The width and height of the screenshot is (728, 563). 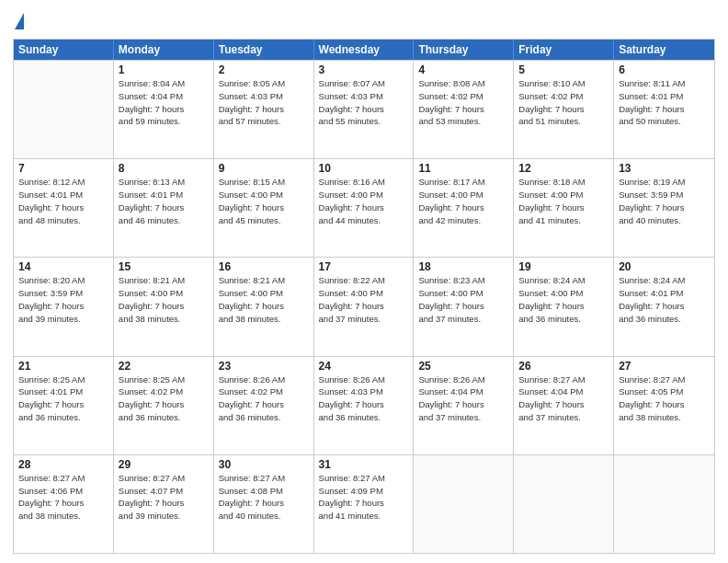 I want to click on calendar-cell: 16Sunrise: 8:21 AM Sunset: 4:00 PM Dayli…, so click(x=265, y=306).